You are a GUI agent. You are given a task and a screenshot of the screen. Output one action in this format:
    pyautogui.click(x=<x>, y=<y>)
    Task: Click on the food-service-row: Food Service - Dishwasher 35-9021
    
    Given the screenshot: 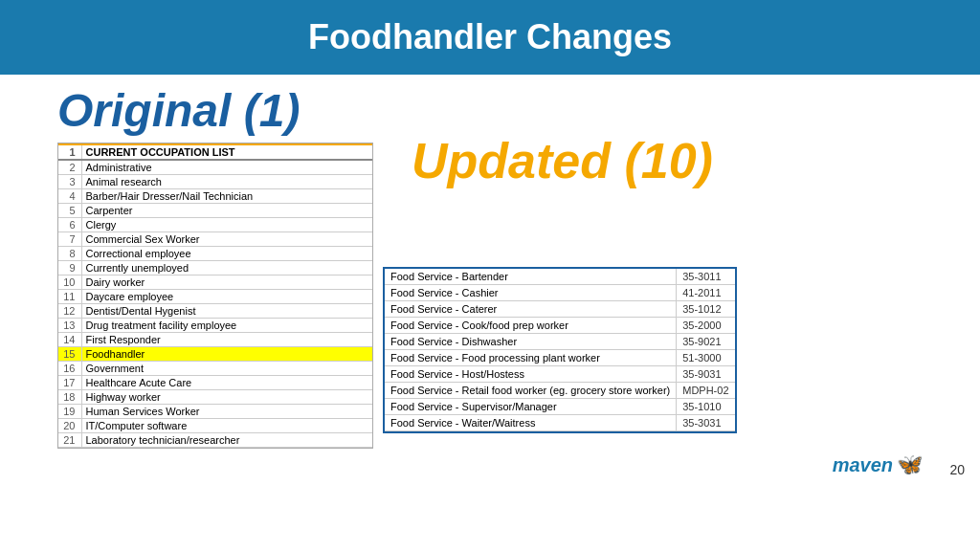 What is the action you would take?
    pyautogui.click(x=560, y=342)
    